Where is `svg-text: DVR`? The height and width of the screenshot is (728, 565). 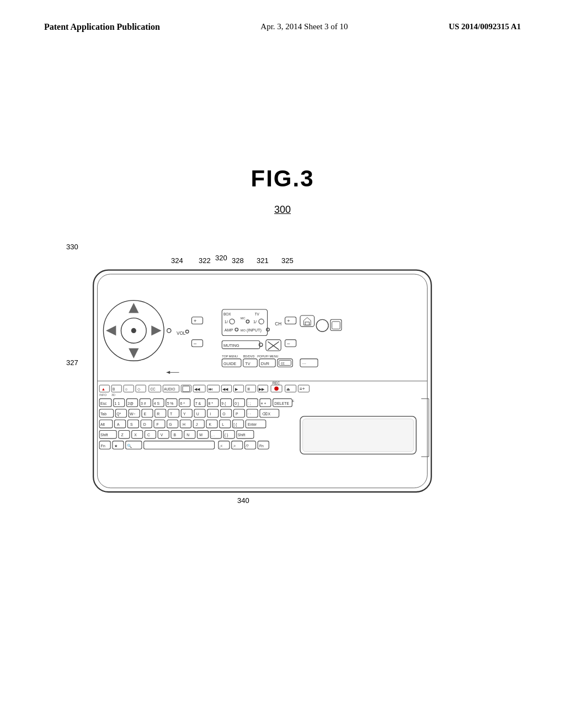
svg-text: DVR is located at coordinates (265, 364).